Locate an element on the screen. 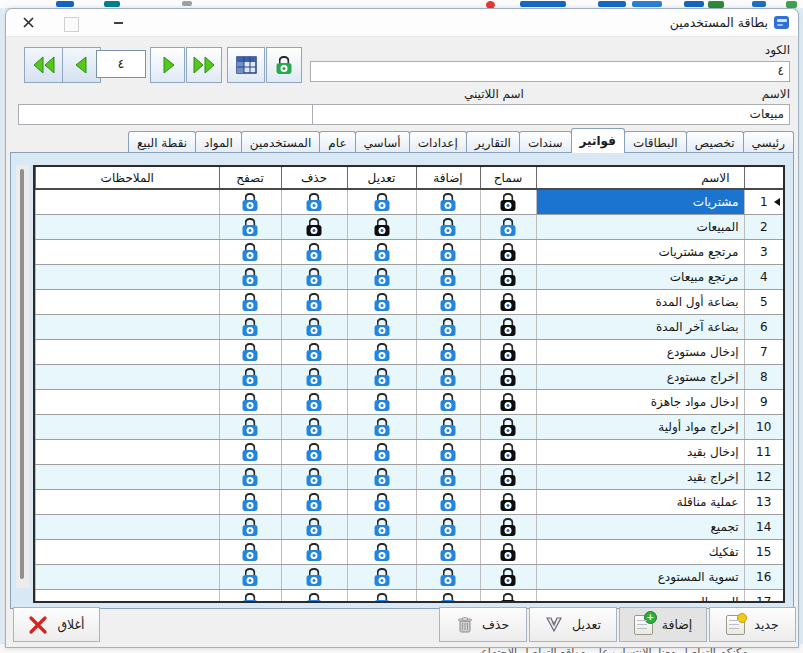 This screenshot has width=803, height=653. row-name: إخراج بقيد is located at coordinates (640, 478).